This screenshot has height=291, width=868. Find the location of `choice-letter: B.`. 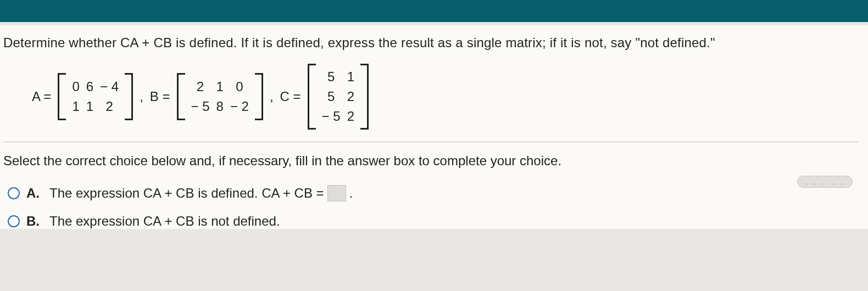

choice-letter: B. is located at coordinates (34, 221).